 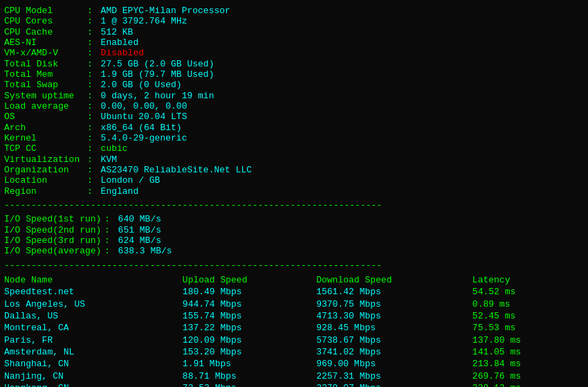 I want to click on latency: 213.84 ms, so click(x=529, y=364).